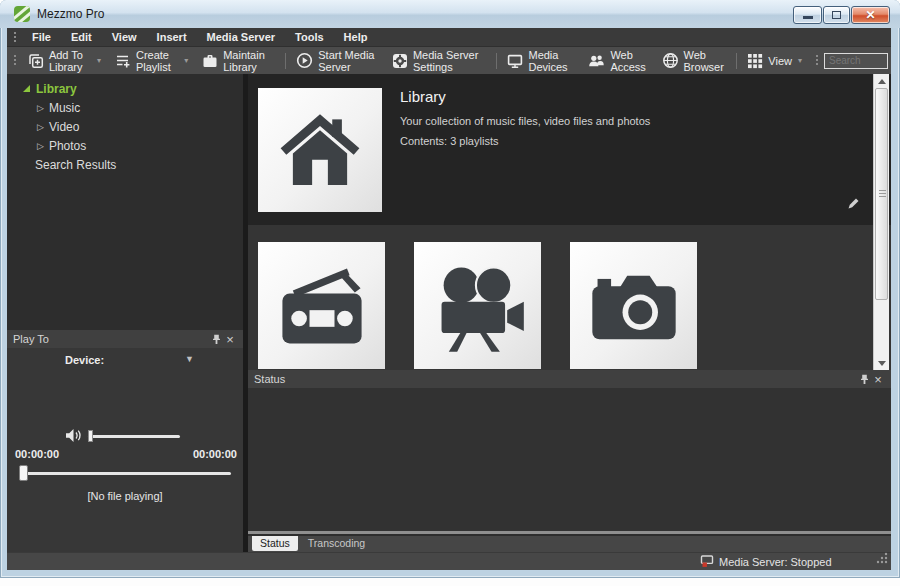 Image resolution: width=900 pixels, height=586 pixels. What do you see at coordinates (238, 60) in the screenshot?
I see `maintain-library-button: Maintain Library` at bounding box center [238, 60].